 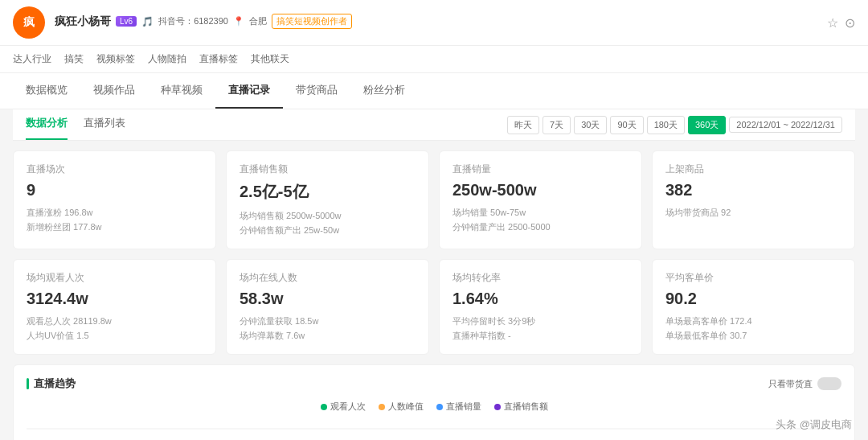 What do you see at coordinates (47, 125) in the screenshot?
I see `tab-data-analysis: 数据分析` at bounding box center [47, 125].